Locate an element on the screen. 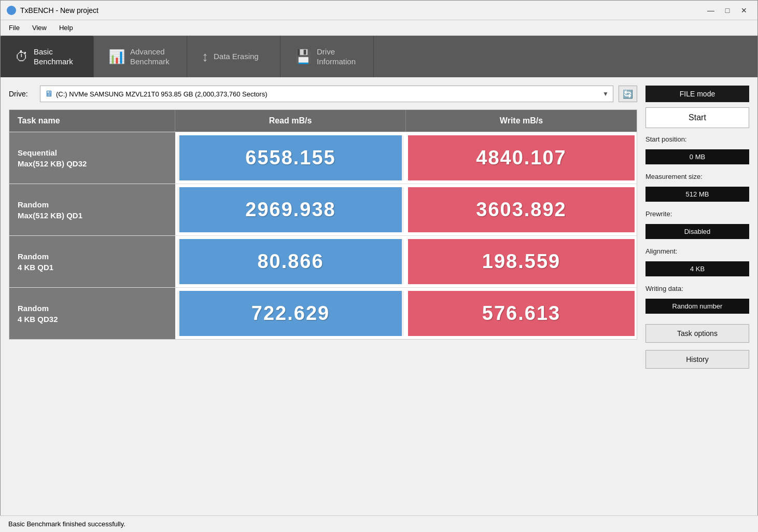 This screenshot has width=758, height=532. write-value-3: 198.559 is located at coordinates (522, 261).